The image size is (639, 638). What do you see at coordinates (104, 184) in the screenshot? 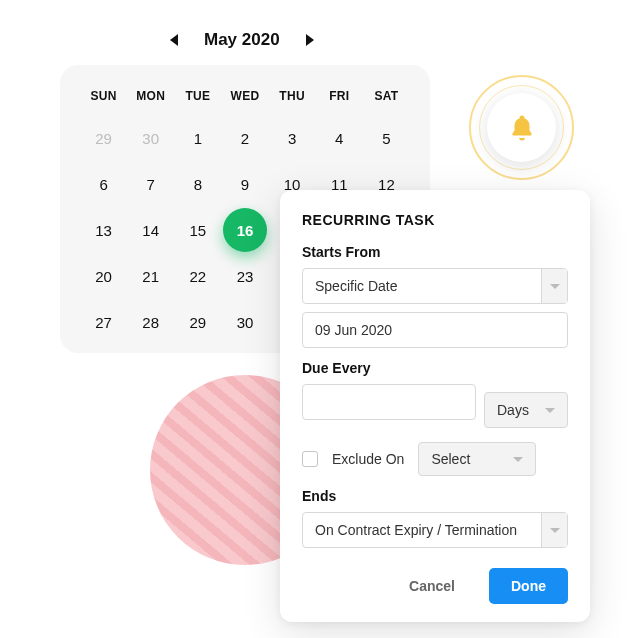
I see `calendar-day: 6` at bounding box center [104, 184].